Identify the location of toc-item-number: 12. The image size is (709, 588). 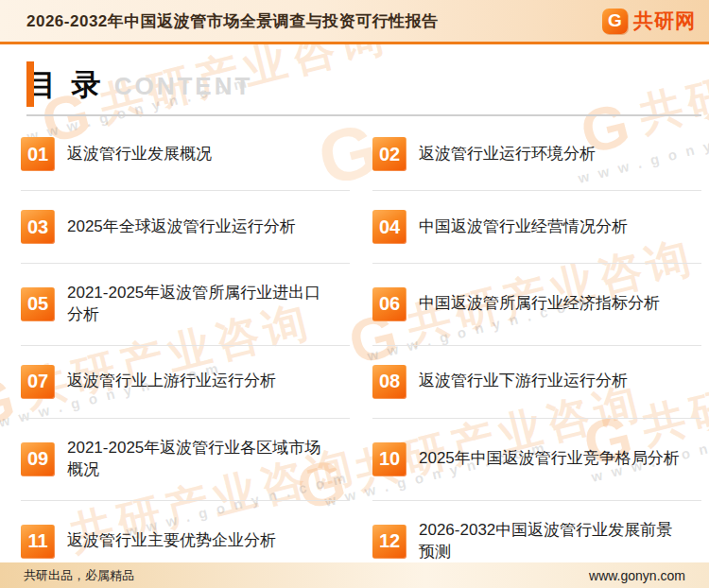
(389, 542).